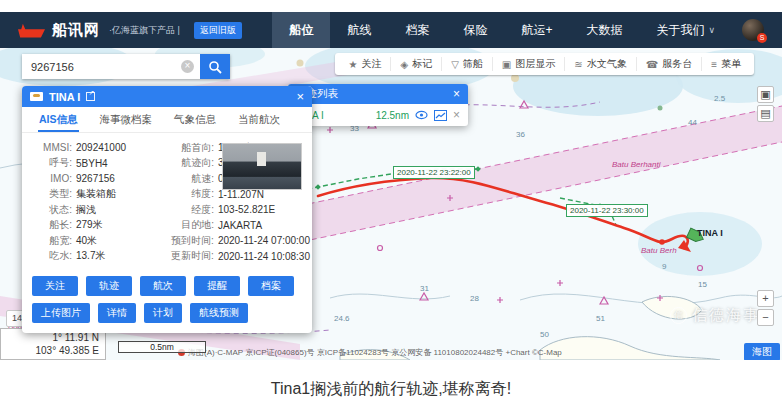  What do you see at coordinates (762, 38) in the screenshot?
I see `avatar-status-badge: S` at bounding box center [762, 38].